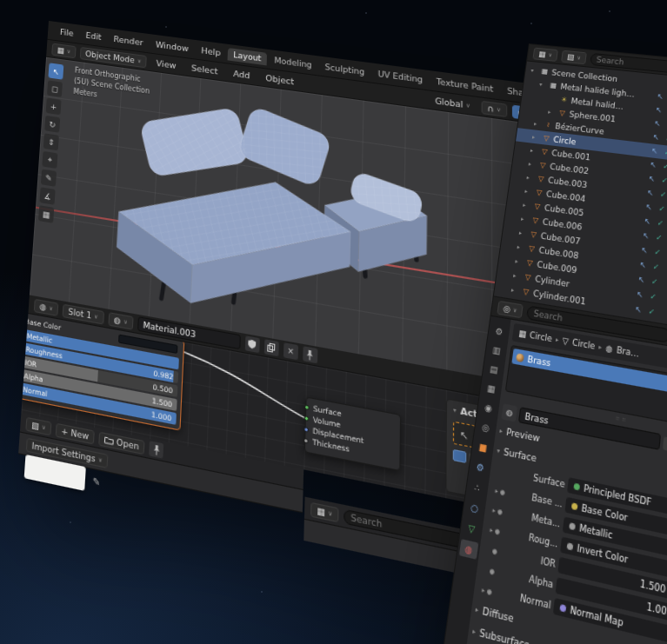 This screenshot has height=644, width=667. What do you see at coordinates (242, 75) in the screenshot?
I see `viewport-menu-add: Add` at bounding box center [242, 75].